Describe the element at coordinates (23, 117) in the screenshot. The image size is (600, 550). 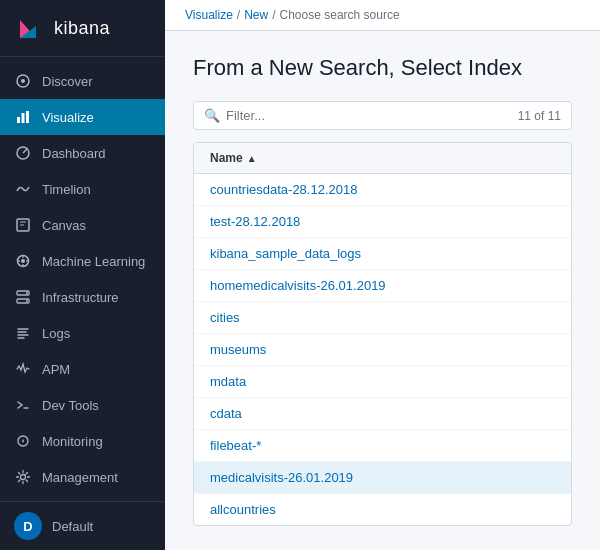
I see `visualize-icon` at that location.